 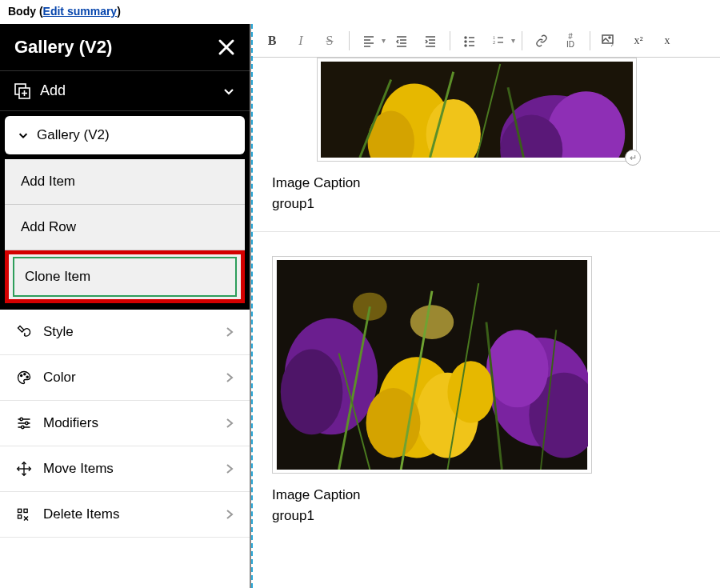 I want to click on editor-toolbar: B I S ▾ 12 ▾, so click(x=486, y=41).